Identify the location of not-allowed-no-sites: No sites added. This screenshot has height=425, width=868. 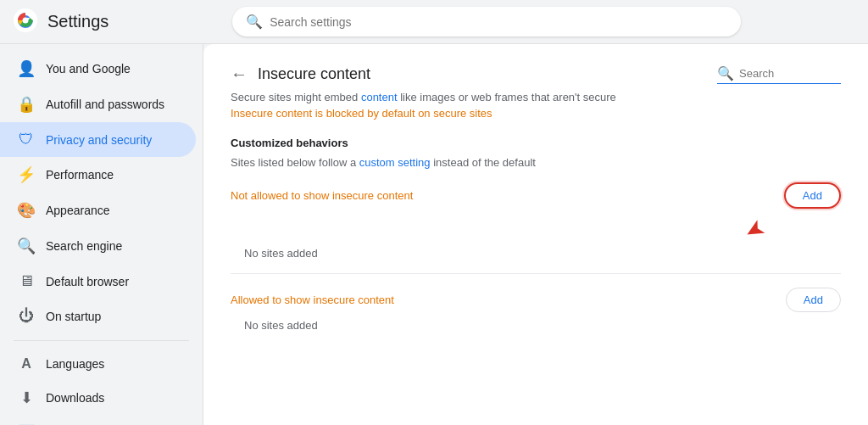
(542, 253).